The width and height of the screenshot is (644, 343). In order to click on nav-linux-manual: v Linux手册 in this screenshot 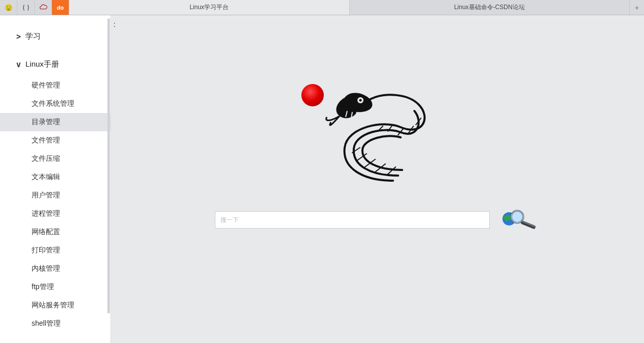, I will do `click(55, 62)`.